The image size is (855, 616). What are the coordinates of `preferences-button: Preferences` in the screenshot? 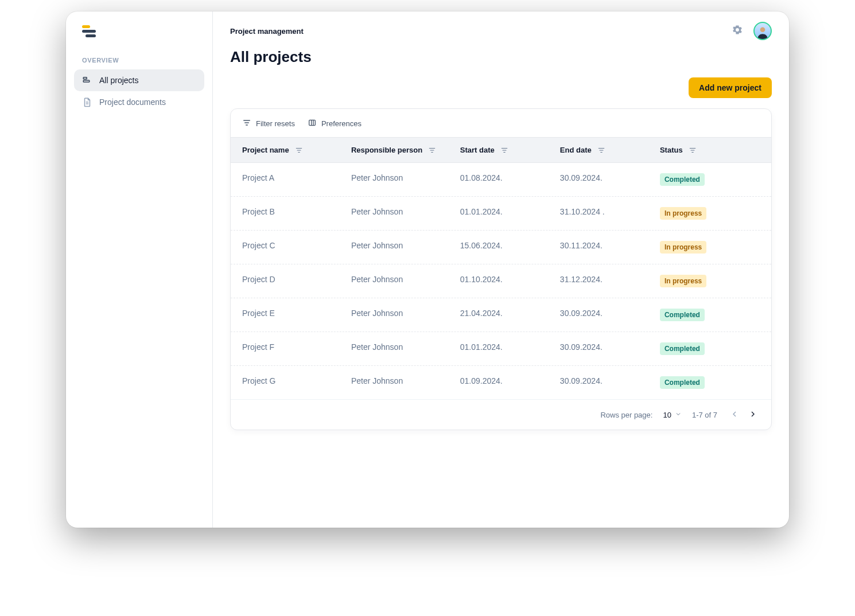 It's located at (335, 124).